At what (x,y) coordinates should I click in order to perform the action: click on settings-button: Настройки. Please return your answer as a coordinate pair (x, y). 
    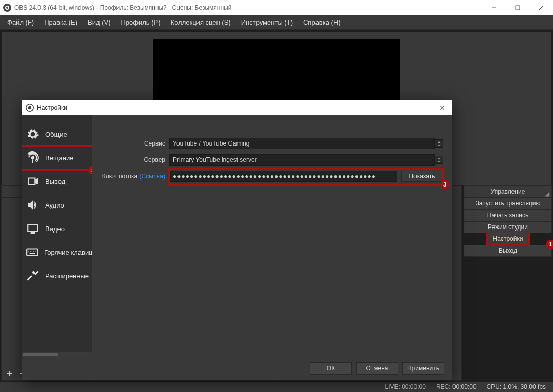
    Looking at the image, I should click on (508, 239).